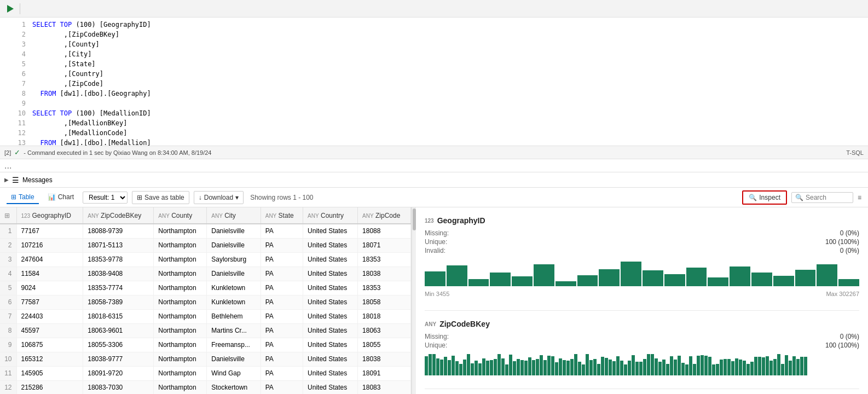 This screenshot has width=868, height=394. What do you see at coordinates (7, 179) in the screenshot?
I see `expand-messages-icon: ▶` at bounding box center [7, 179].